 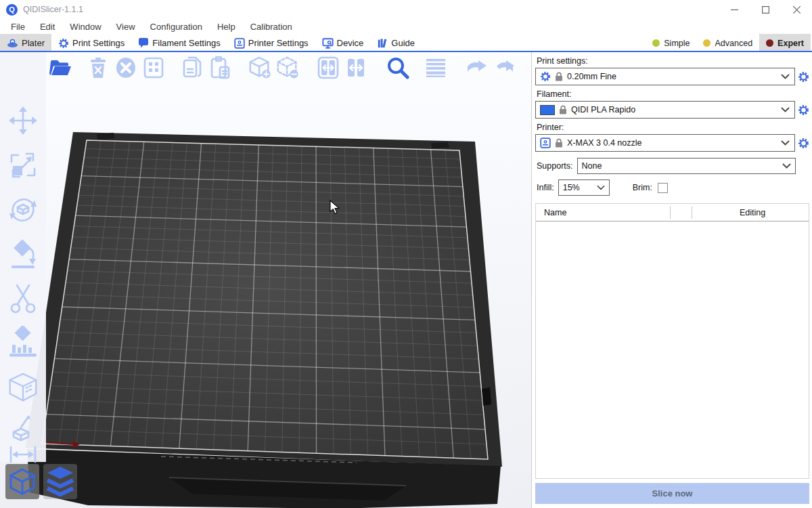 What do you see at coordinates (643, 188) in the screenshot?
I see `brim-label: Brim:` at bounding box center [643, 188].